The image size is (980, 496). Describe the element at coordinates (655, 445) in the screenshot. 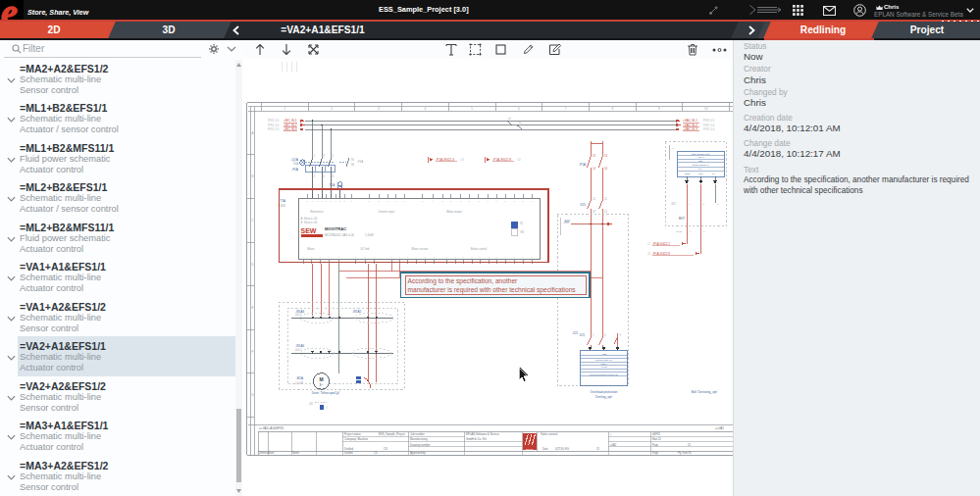

I see `svg-text: Page` at that location.